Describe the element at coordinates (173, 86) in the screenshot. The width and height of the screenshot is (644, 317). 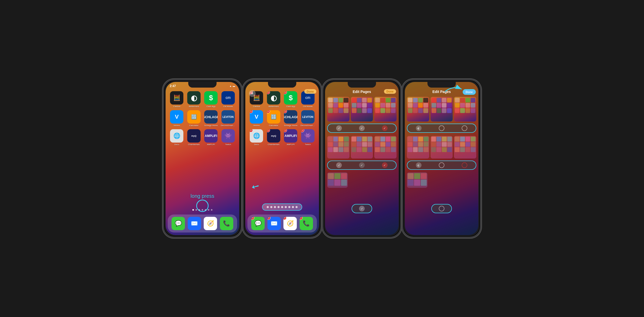
I see `status-time-1: 2:47` at that location.